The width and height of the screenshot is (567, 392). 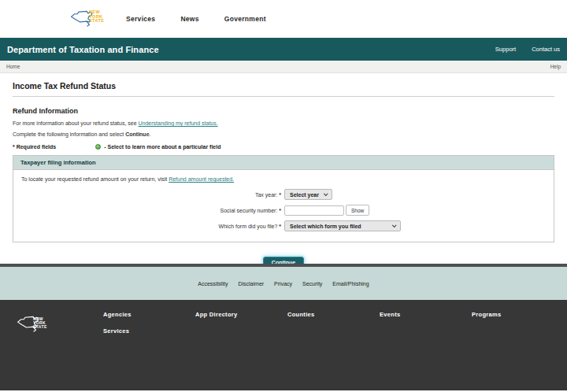 What do you see at coordinates (151, 211) in the screenshot?
I see `ssn-label: Social security number: *` at bounding box center [151, 211].